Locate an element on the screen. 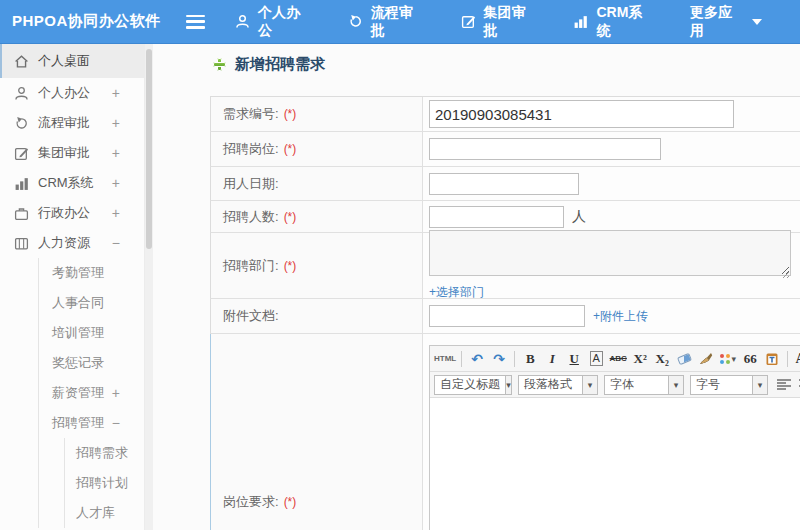 This screenshot has width=800, height=530. scrollbar-thumb is located at coordinates (149, 149).